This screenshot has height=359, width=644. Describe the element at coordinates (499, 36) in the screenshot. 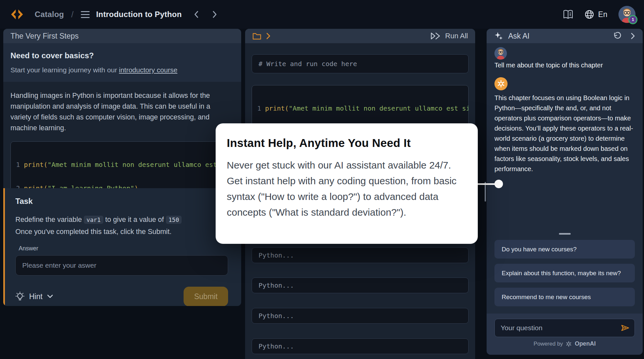

I see `sparkles-icon` at that location.